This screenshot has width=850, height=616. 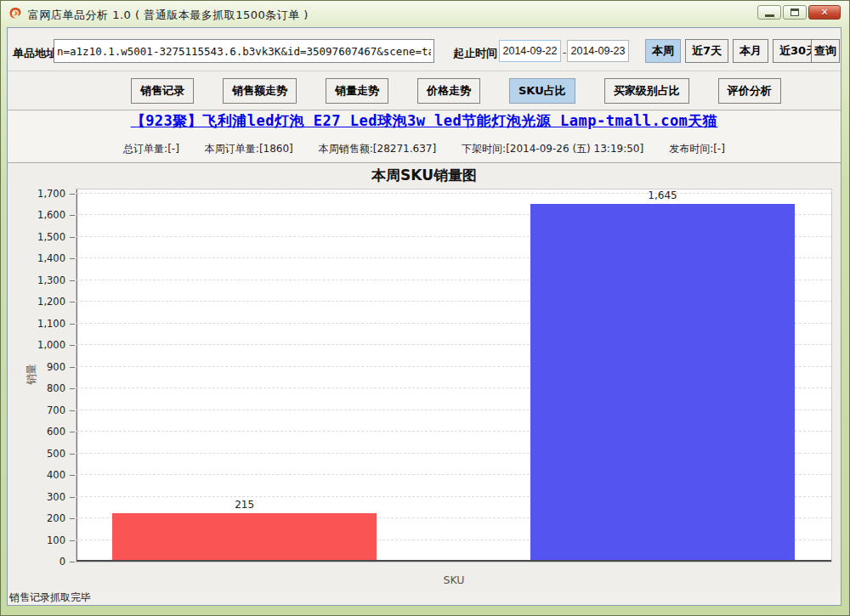 What do you see at coordinates (35, 54) in the screenshot?
I see `url-label: 单品地址` at bounding box center [35, 54].